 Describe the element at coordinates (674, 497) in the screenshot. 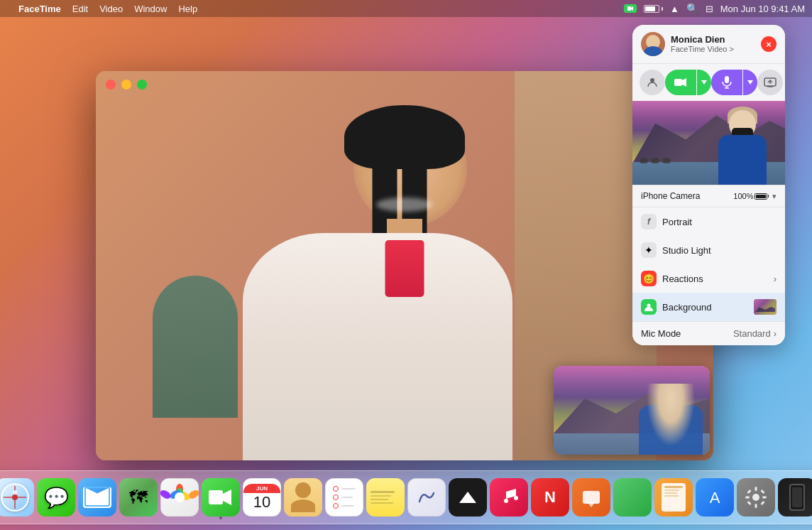

I see `dock-icon-pages` at that location.